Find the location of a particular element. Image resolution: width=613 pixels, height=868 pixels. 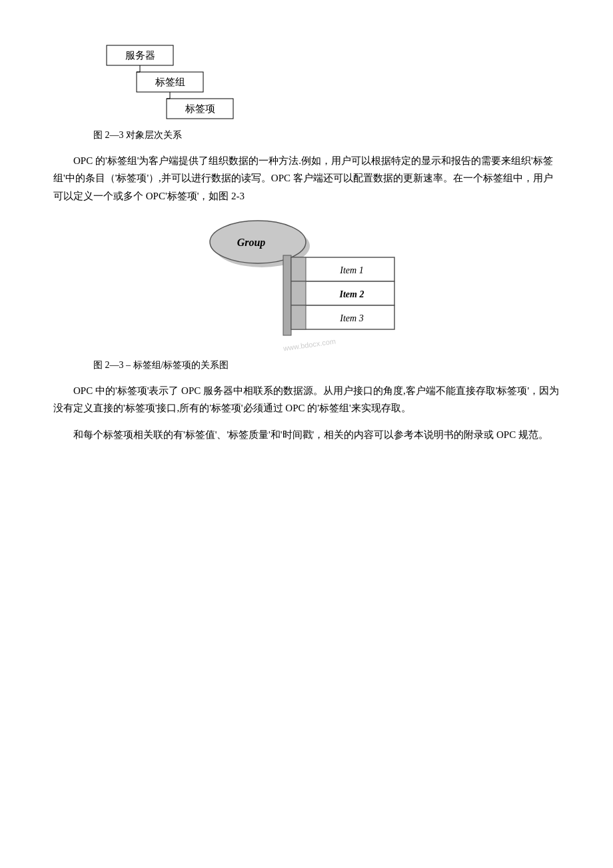

level1-label: 服务器 is located at coordinates (140, 55).